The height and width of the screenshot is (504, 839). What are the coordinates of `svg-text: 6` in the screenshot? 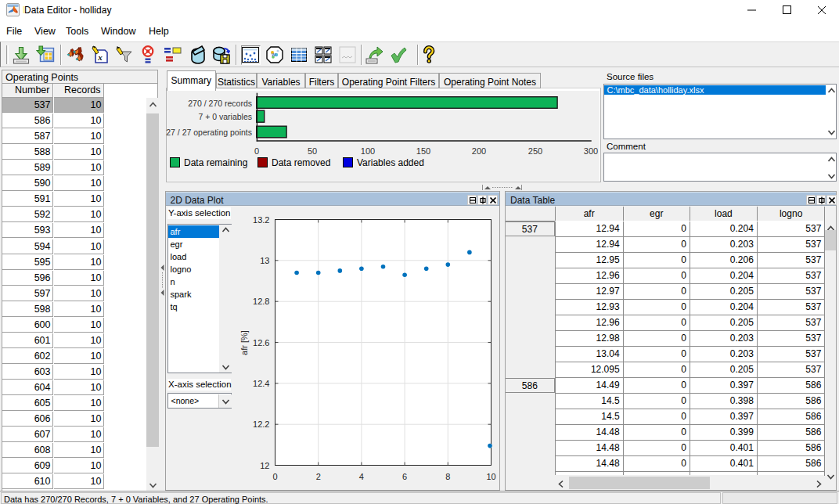 It's located at (405, 477).